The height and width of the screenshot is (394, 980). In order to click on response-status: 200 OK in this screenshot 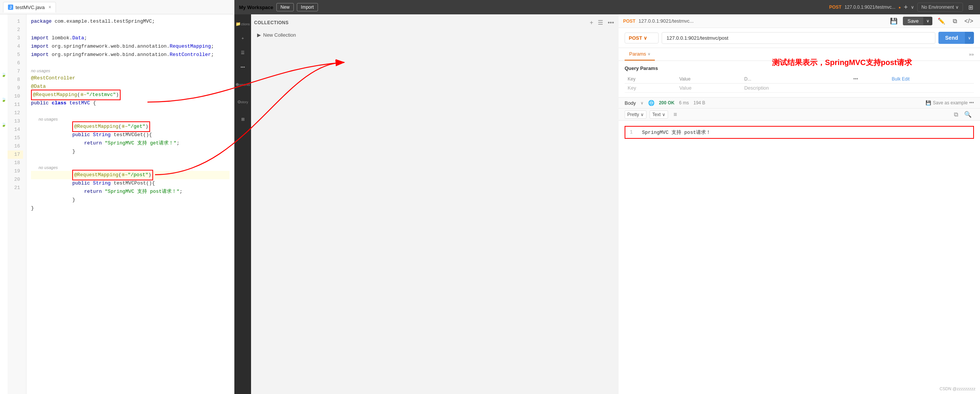, I will do `click(667, 103)`.